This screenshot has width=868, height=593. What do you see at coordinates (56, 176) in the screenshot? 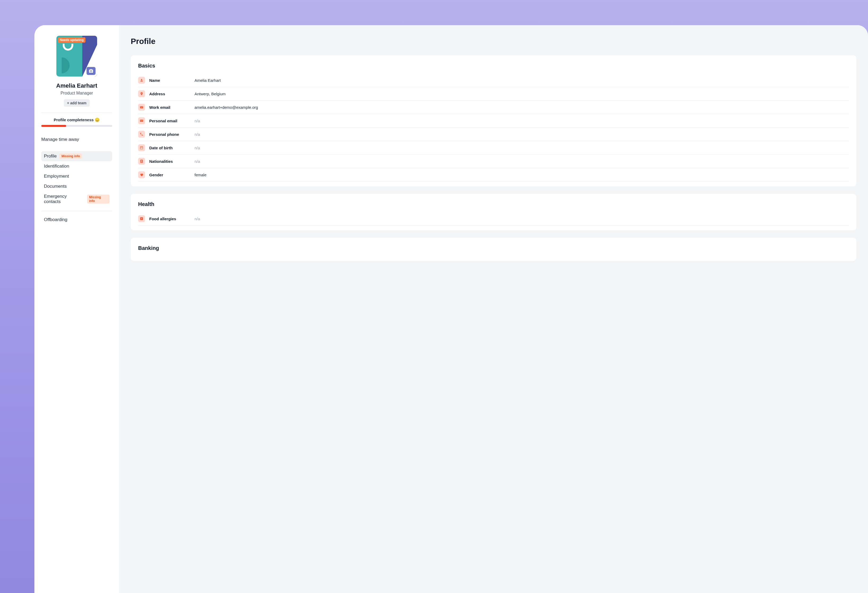
I see `nav-employment-label: Employment` at bounding box center [56, 176].